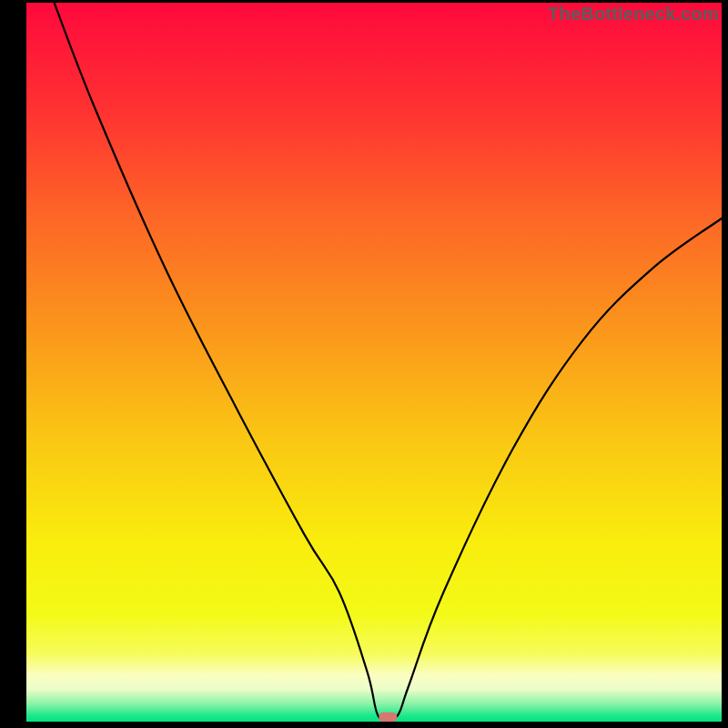 The width and height of the screenshot is (728, 728). What do you see at coordinates (724, 364) in the screenshot?
I see `frame-right` at bounding box center [724, 364].